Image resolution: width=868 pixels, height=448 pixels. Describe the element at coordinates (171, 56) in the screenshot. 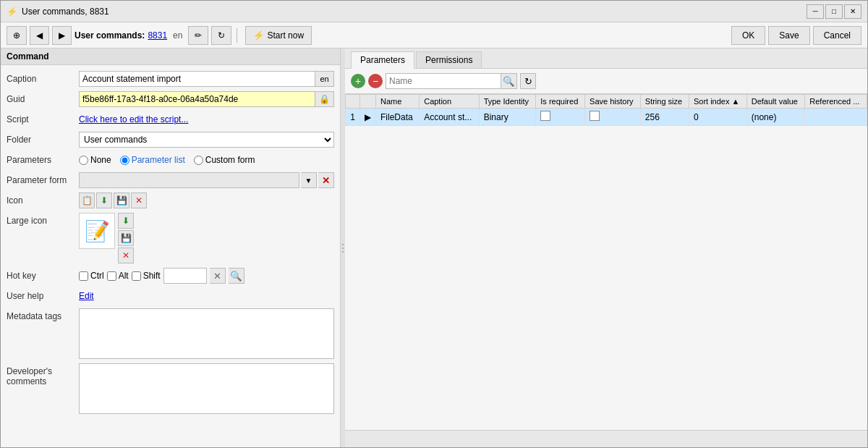

I see `command-section-header: Command` at that location.